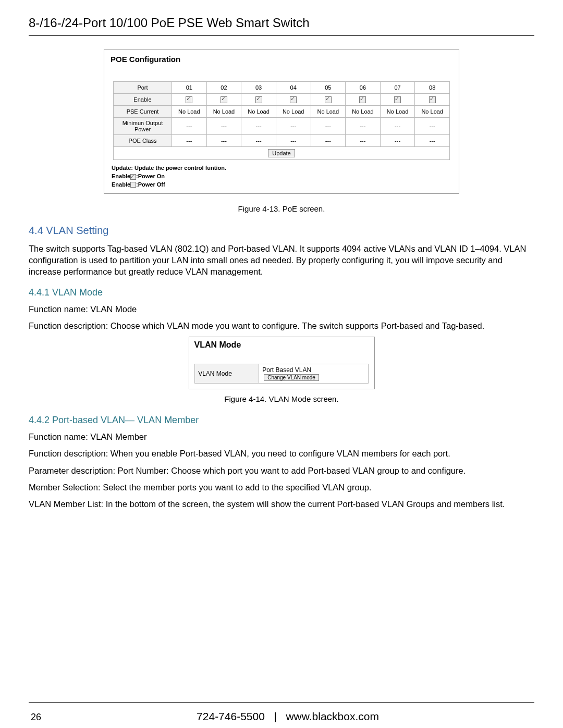  I want to click on vlan-mode-value-cell: Port Based VLAN Change VLAN mode, so click(314, 374).